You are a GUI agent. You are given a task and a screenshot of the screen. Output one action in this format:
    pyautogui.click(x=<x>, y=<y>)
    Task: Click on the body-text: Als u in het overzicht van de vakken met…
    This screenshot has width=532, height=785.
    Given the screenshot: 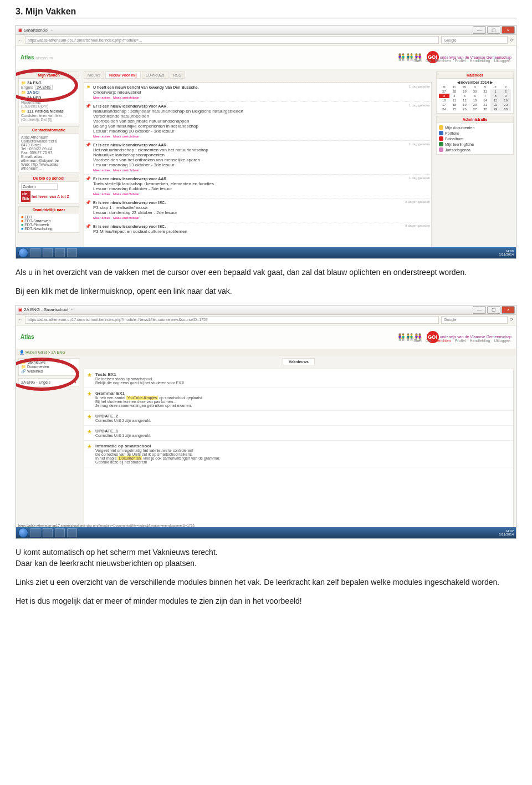 What is the action you would take?
    pyautogui.click(x=266, y=272)
    